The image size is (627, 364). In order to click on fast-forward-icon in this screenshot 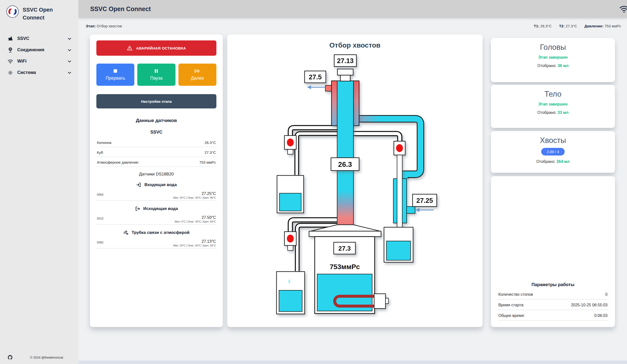, I will do `click(198, 71)`.